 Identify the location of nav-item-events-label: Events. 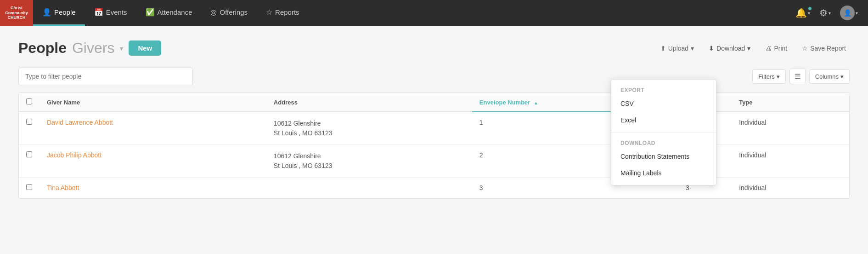
(117, 12).